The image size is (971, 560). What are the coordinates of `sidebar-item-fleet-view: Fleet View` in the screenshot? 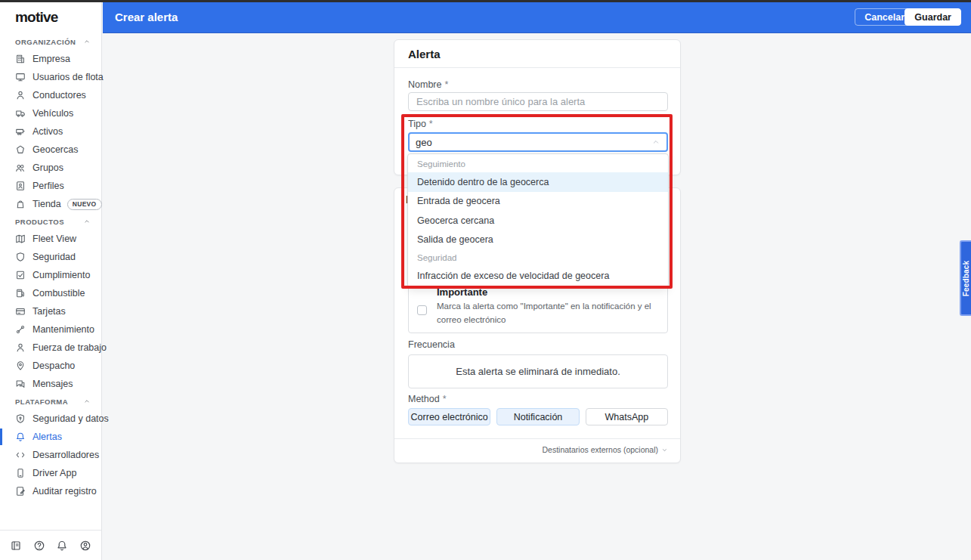 It's located at (51, 239).